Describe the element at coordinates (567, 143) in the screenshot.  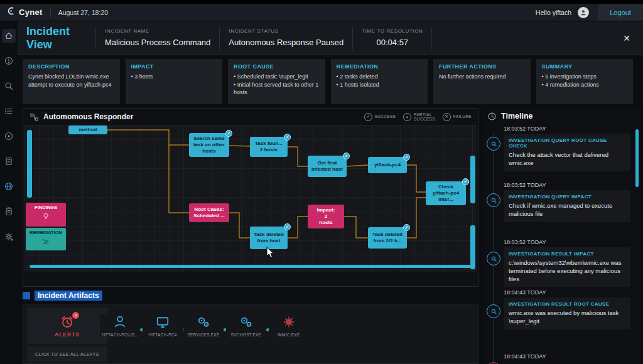
I see `timeline-tag: INVESTIGATION QUERY ROOT CAUSE CHECK` at that location.